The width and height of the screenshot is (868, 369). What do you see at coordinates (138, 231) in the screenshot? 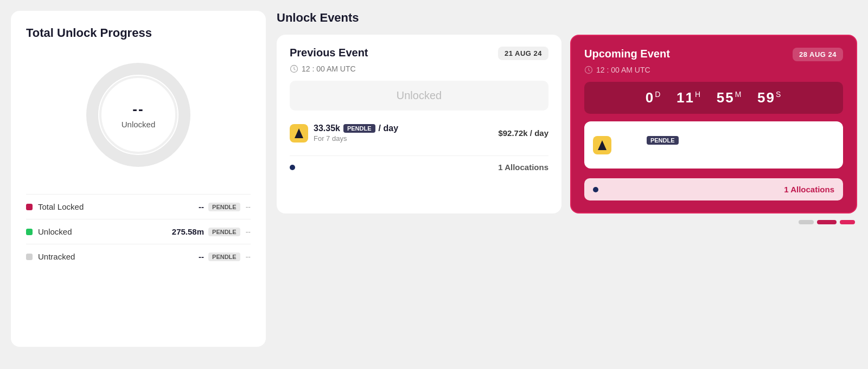
I see `legend-items: Total Locked -- PENDLE -- Unlocked 275.5…` at bounding box center [138, 231].